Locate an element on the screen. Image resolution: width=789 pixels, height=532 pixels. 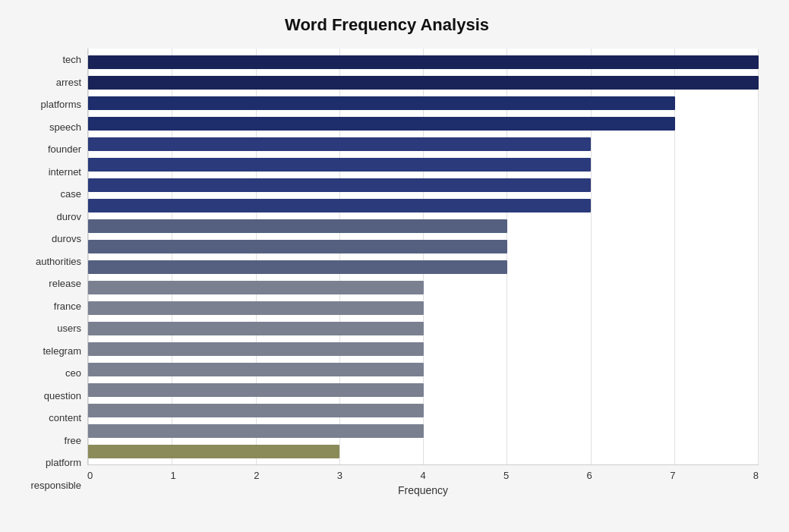
x-tick-label: 2 is located at coordinates (257, 475).